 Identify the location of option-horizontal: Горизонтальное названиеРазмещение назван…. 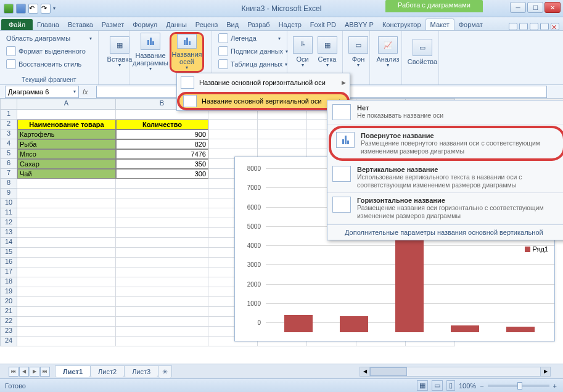
(445, 208).